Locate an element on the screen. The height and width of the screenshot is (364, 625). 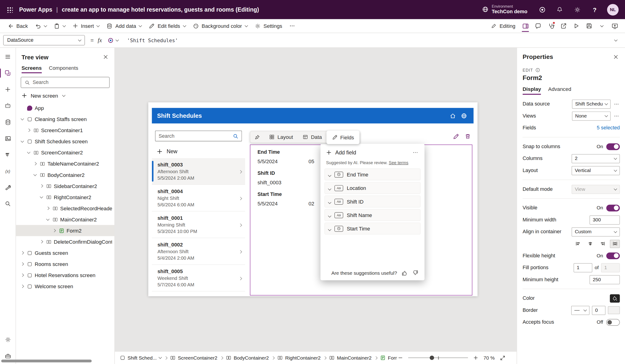
field-time-value: 05 is located at coordinates (312, 162).